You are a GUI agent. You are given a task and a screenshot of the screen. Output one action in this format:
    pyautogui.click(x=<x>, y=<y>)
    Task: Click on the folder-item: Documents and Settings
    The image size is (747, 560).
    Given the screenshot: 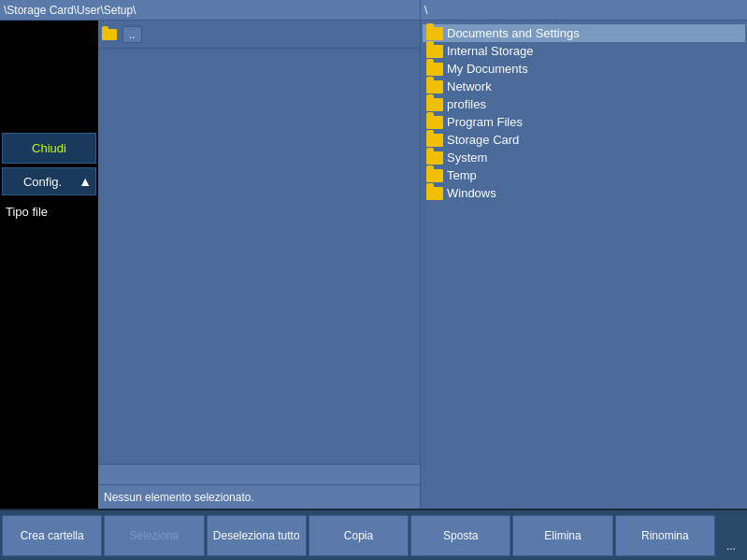 What is the action you would take?
    pyautogui.click(x=583, y=34)
    